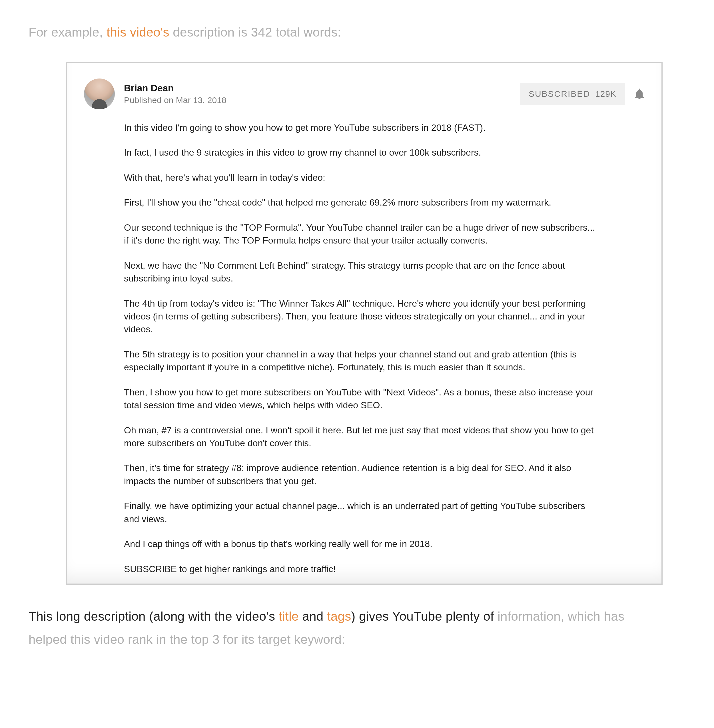 Image resolution: width=714 pixels, height=728 pixels. What do you see at coordinates (176, 88) in the screenshot?
I see `author-name: Brian Dean` at bounding box center [176, 88].